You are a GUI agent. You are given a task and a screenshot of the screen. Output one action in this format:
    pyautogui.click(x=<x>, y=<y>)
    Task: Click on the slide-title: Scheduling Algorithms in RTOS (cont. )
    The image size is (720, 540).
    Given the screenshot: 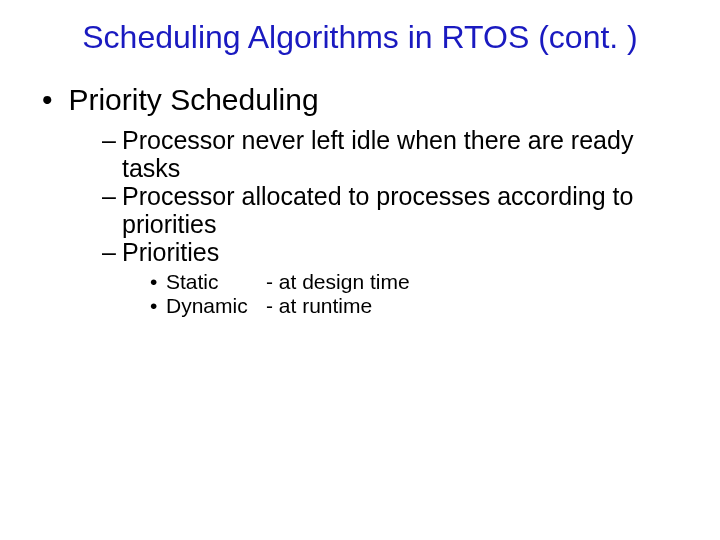 What is the action you would take?
    pyautogui.click(x=360, y=38)
    